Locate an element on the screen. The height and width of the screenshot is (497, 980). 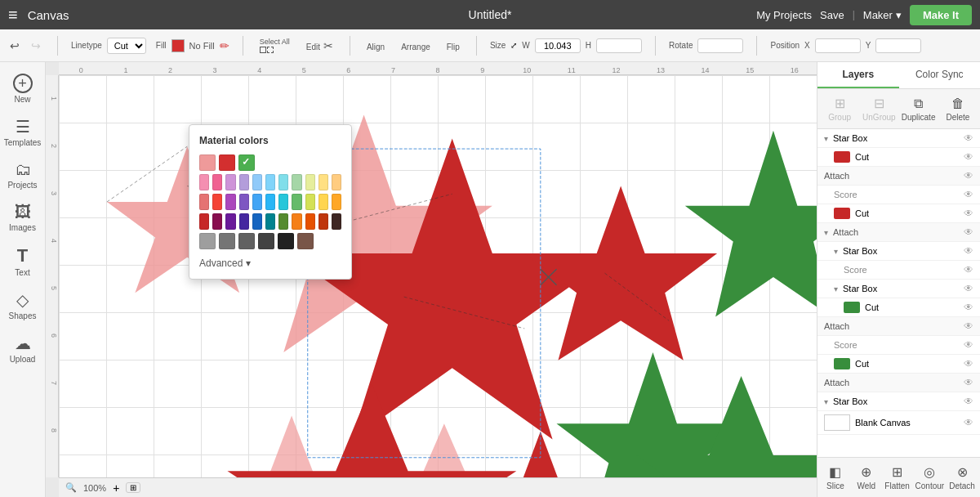
edit-button: Edit ✂ is located at coordinates (320, 46).